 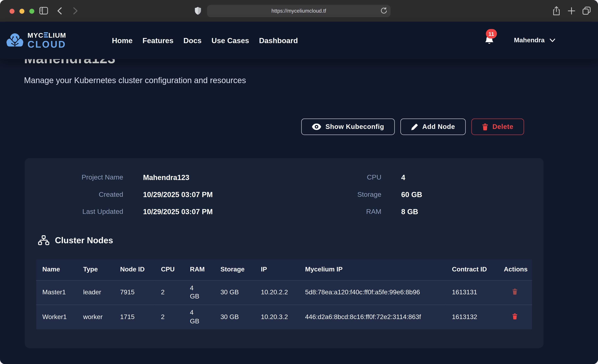 What do you see at coordinates (535, 41) in the screenshot?
I see `user-menu: Mahendra` at bounding box center [535, 41].